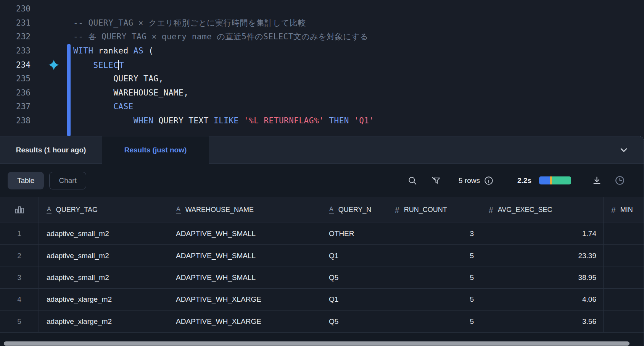 The width and height of the screenshot is (644, 346). I want to click on column-header-warehouse_name: AWAREHOUSE_NAME, so click(245, 210).